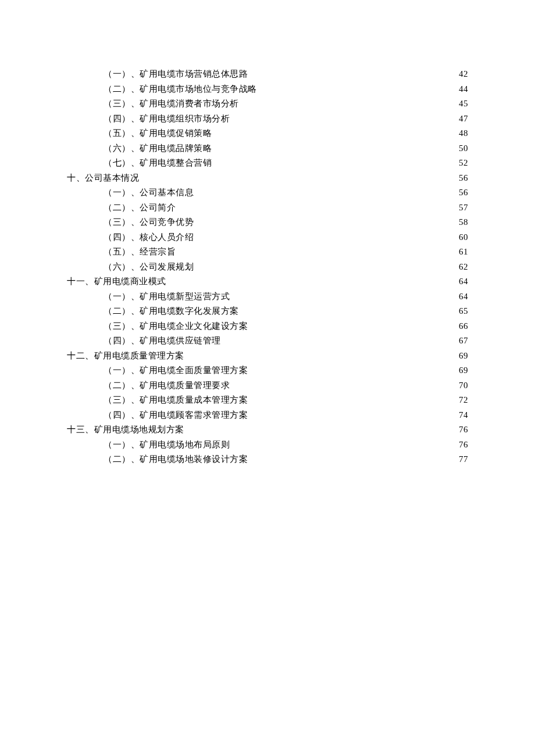  I want to click on toc-entry-label: 十一、矿用电缆商业模式, so click(116, 282).